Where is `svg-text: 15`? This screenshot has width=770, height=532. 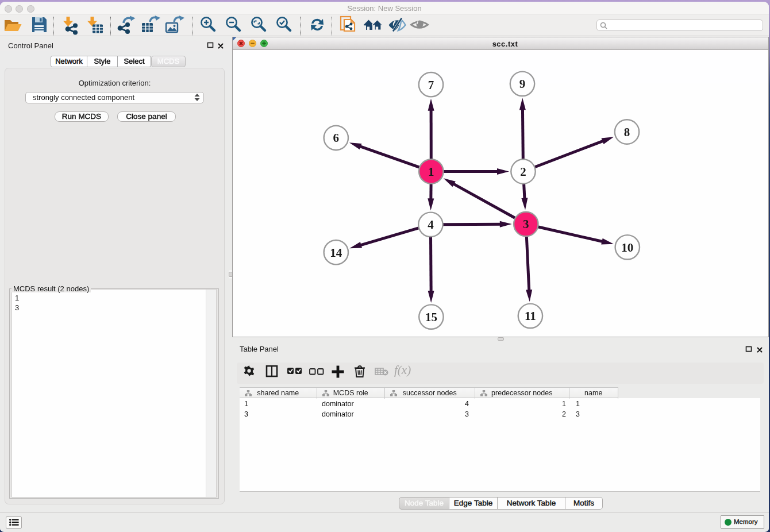 svg-text: 15 is located at coordinates (431, 317).